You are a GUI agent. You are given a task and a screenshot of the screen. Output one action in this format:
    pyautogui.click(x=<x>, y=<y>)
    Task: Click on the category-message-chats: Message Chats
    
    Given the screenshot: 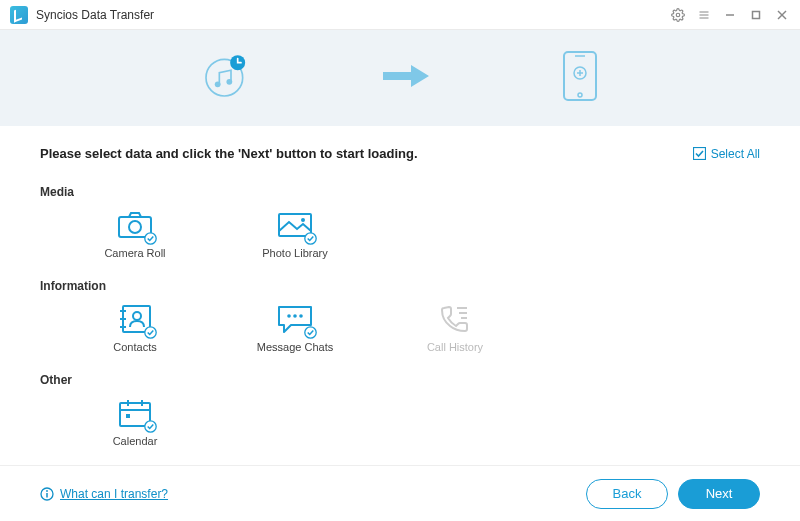 What is the action you would take?
    pyautogui.click(x=295, y=328)
    